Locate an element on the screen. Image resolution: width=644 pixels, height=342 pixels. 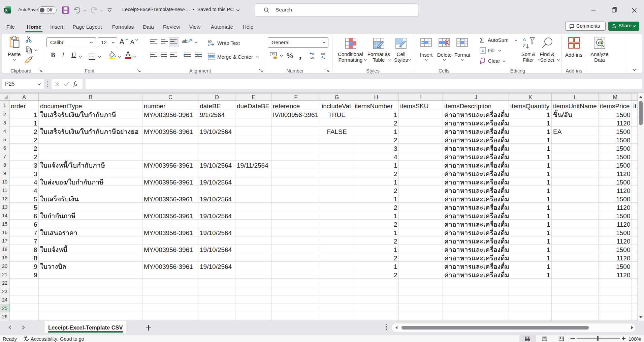
svg-text: number is located at coordinates (155, 106).